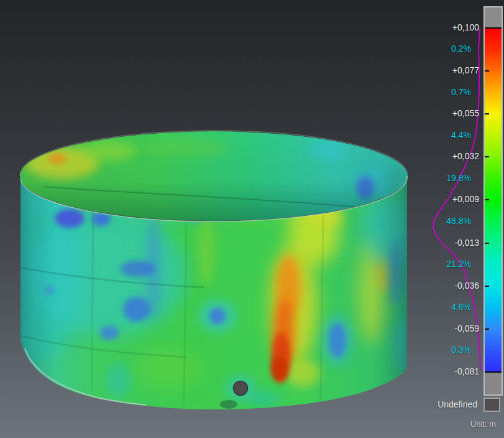 This screenshot has width=504, height=438. What do you see at coordinates (457, 113) in the screenshot?
I see `scale-value-label: +0,055` at bounding box center [457, 113].